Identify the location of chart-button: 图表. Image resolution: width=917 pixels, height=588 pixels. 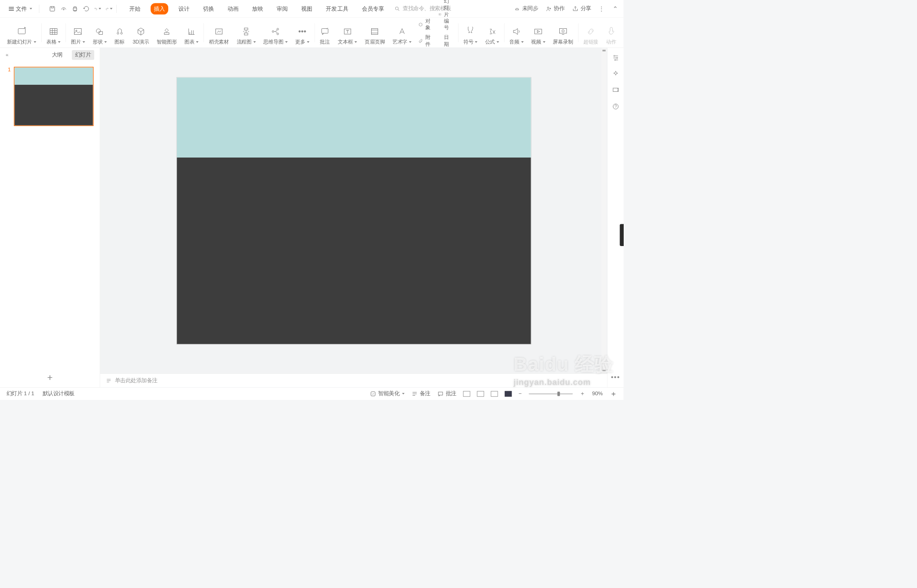
(192, 32).